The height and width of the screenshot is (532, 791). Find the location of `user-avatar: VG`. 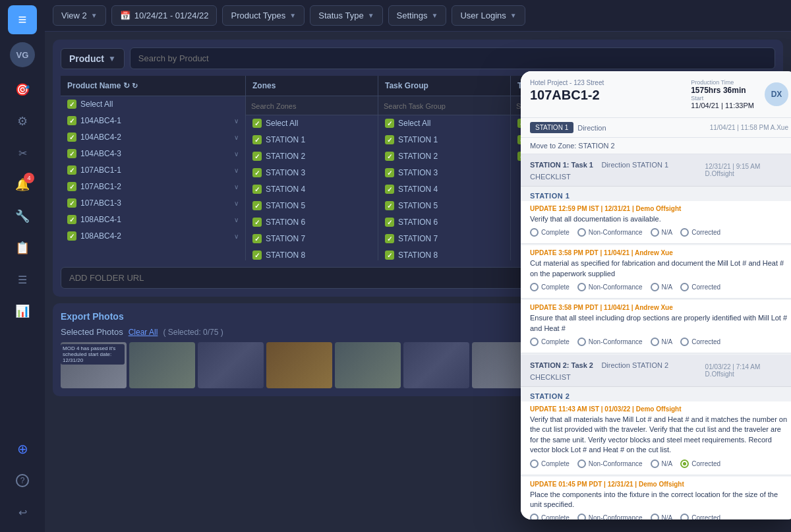

user-avatar: VG is located at coordinates (22, 55).